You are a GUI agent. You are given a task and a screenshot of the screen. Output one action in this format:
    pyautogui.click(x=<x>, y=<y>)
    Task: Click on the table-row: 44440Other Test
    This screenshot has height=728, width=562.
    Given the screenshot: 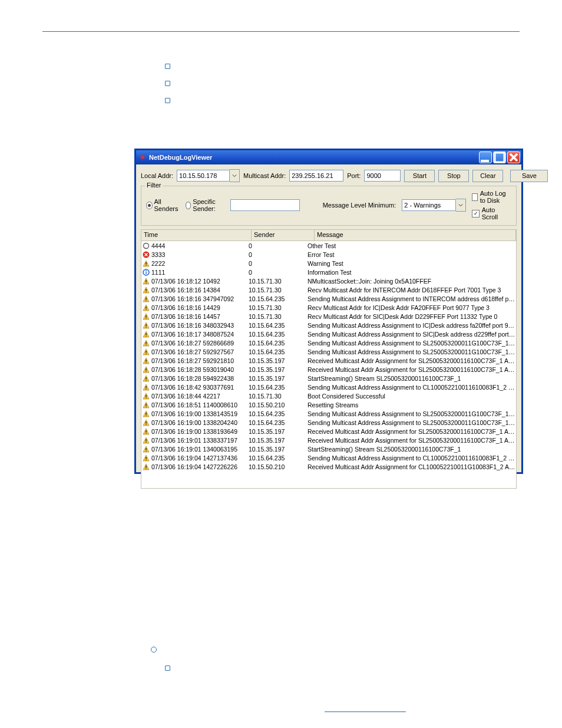 What is the action you would take?
    pyautogui.click(x=329, y=245)
    